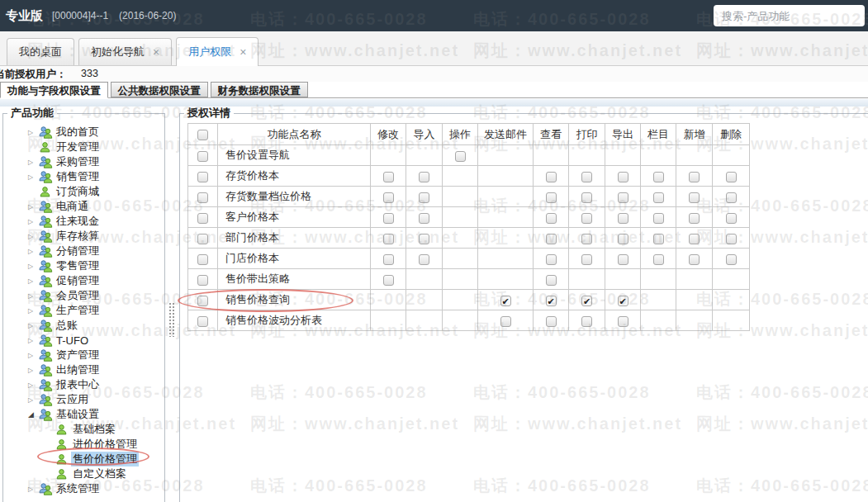 This screenshot has height=502, width=868. What do you see at coordinates (84, 251) in the screenshot?
I see `tree-item-分销管理: ▷分销管理` at bounding box center [84, 251].